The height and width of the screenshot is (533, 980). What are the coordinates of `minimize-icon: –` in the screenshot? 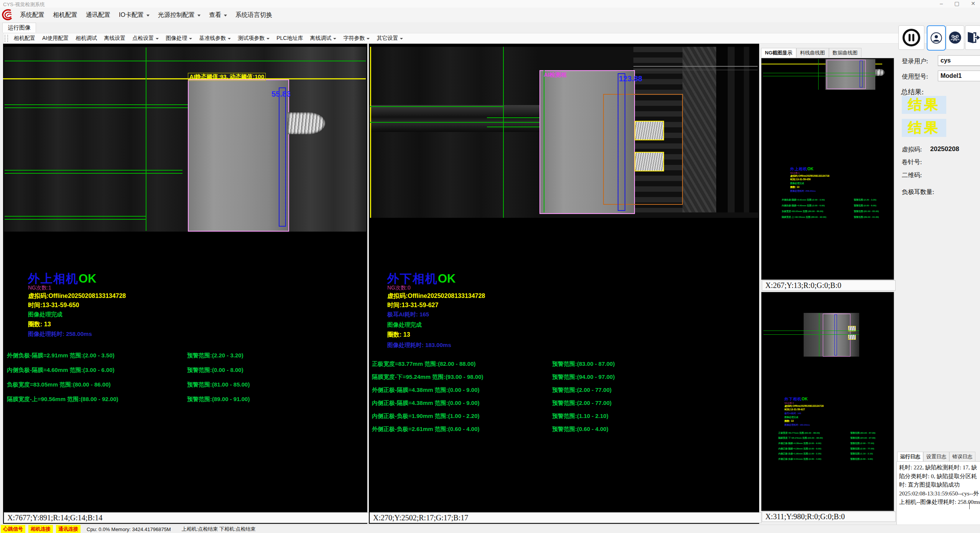 It's located at (941, 3).